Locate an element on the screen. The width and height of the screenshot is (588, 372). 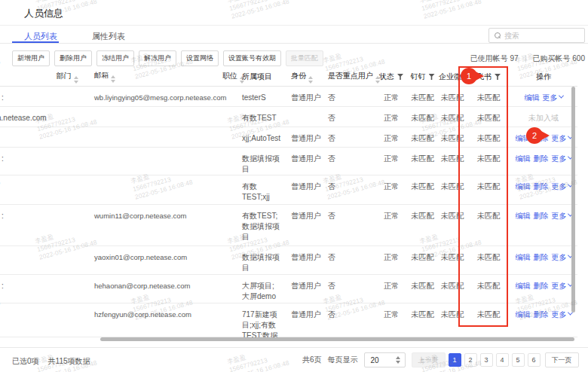
page-button-3: 3 is located at coordinates (487, 360).